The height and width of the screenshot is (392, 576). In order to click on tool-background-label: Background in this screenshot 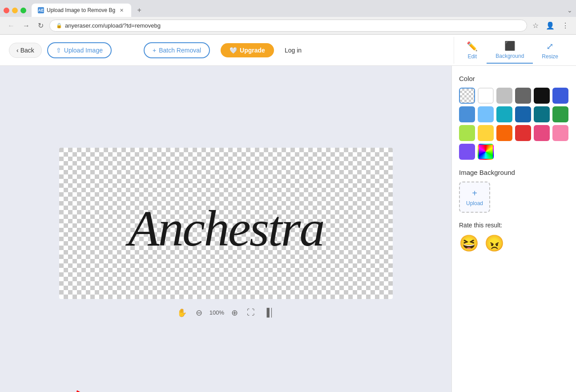, I will do `click(510, 56)`.